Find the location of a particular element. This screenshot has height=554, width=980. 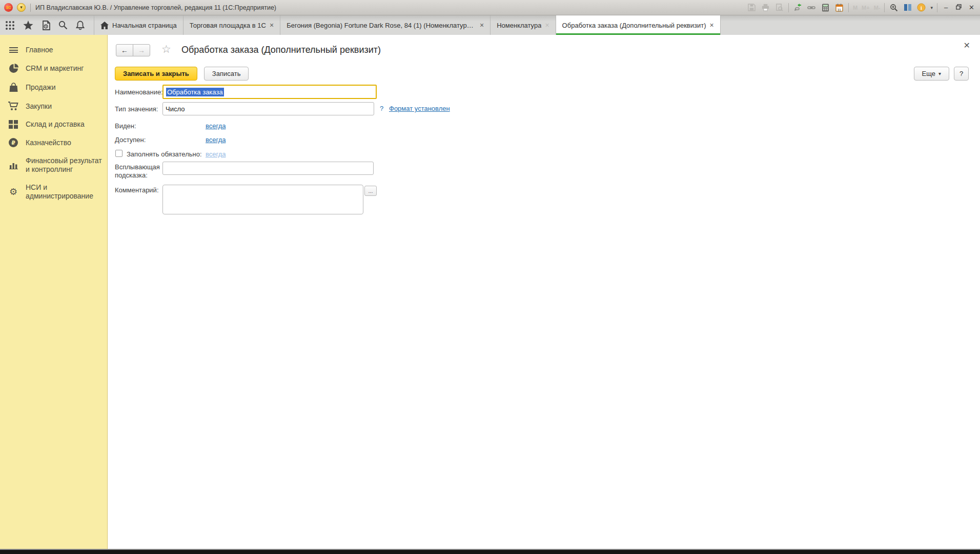

get-link-icon is located at coordinates (798, 7).